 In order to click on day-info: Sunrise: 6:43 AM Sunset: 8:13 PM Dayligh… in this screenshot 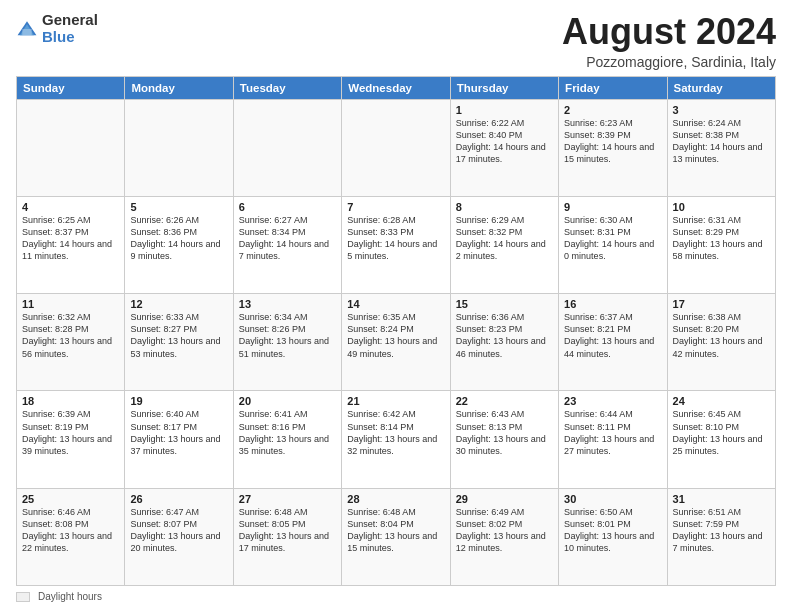, I will do `click(504, 432)`.